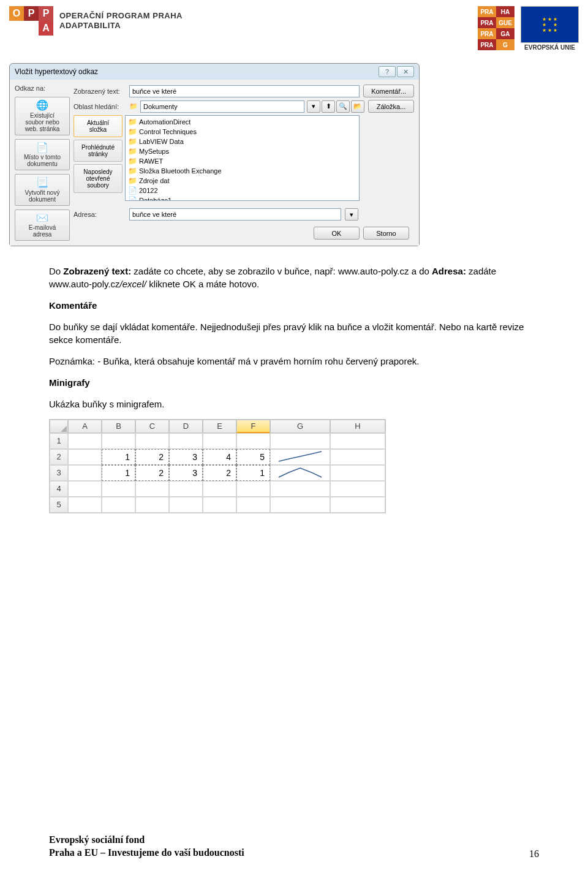  Describe the element at coordinates (243, 161) in the screenshot. I see `file-item: 📁RAWET` at that location.